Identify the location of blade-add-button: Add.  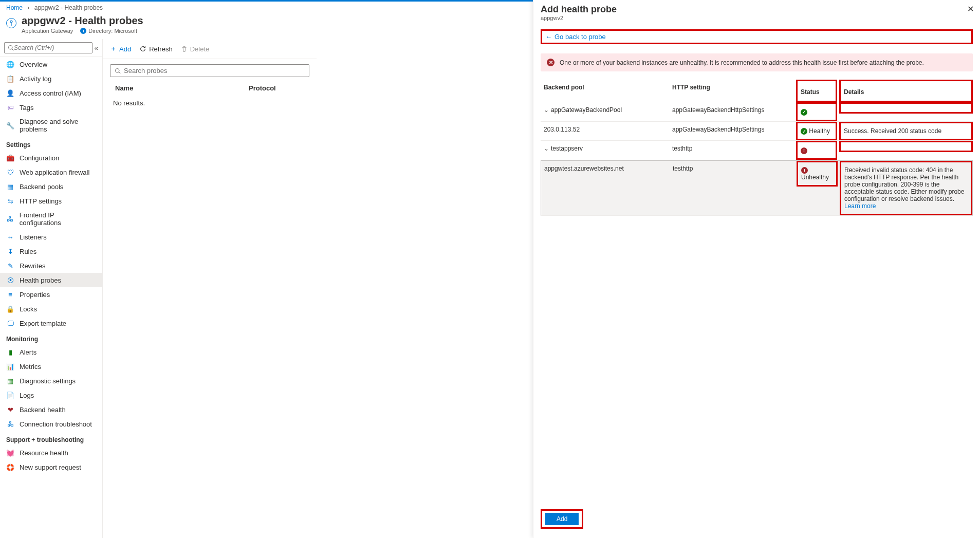
(562, 519).